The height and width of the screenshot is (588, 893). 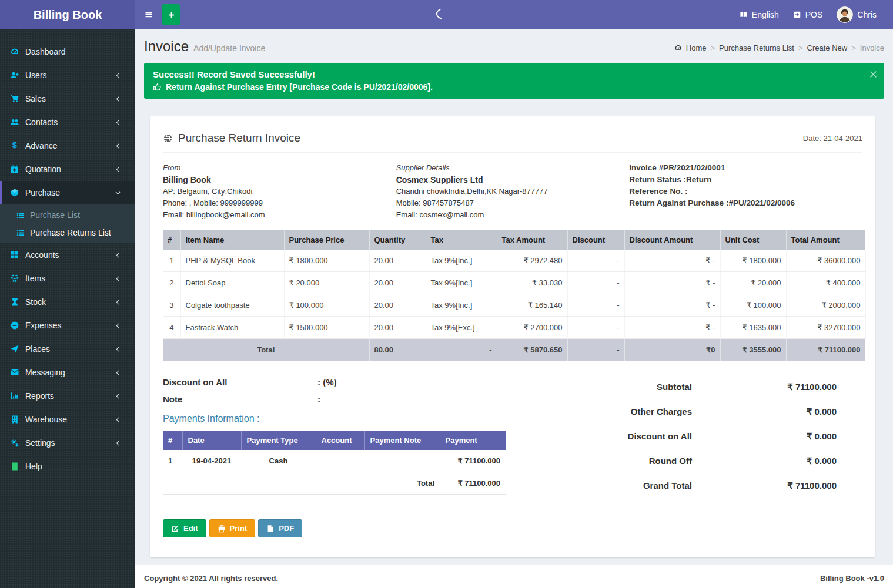 I want to click on sidebar-item-settings: Settings, so click(x=68, y=443).